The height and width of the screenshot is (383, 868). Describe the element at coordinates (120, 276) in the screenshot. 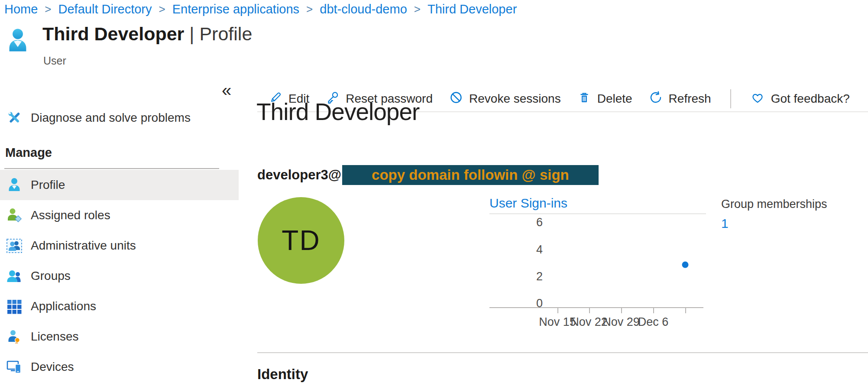

I see `sidebar-item-groups: Groups` at that location.